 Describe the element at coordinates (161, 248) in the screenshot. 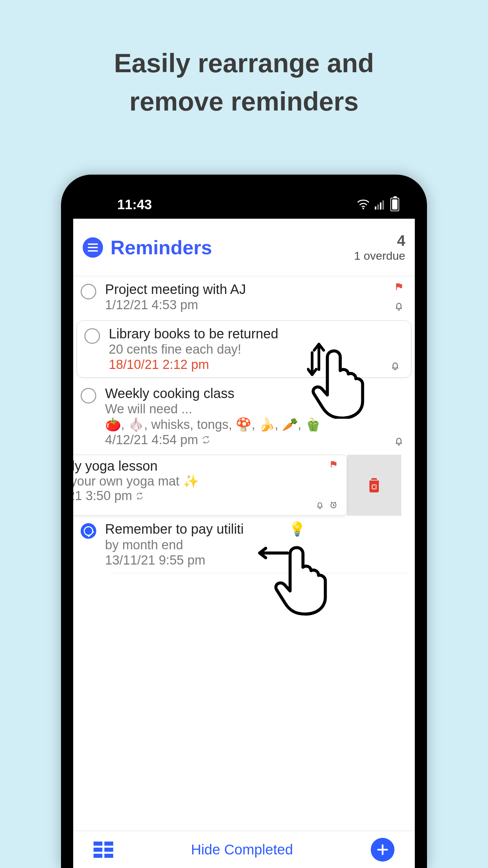

I see `page-title: Reminders` at that location.